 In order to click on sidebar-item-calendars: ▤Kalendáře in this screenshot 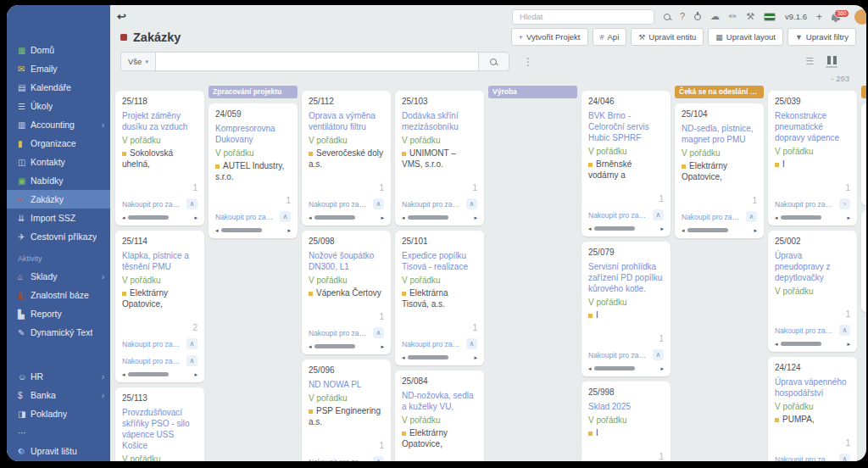, I will do `click(58, 87)`.